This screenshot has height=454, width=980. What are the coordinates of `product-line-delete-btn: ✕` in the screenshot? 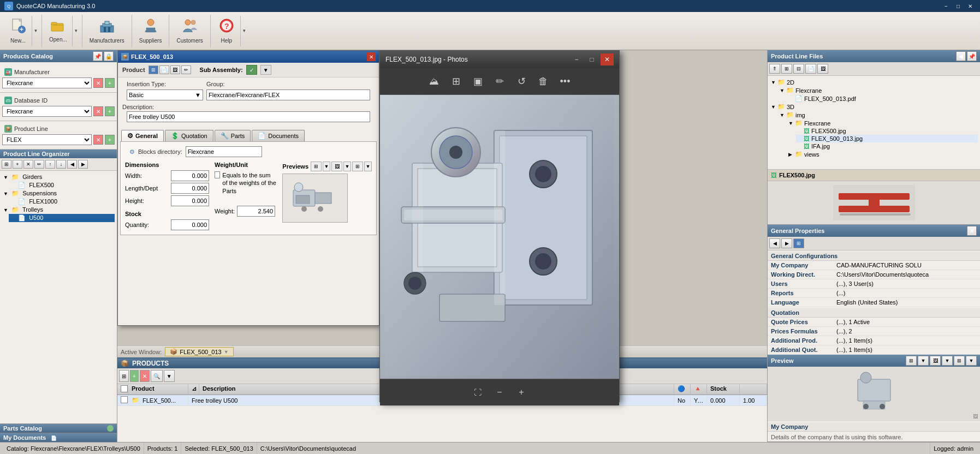 It's located at (98, 140).